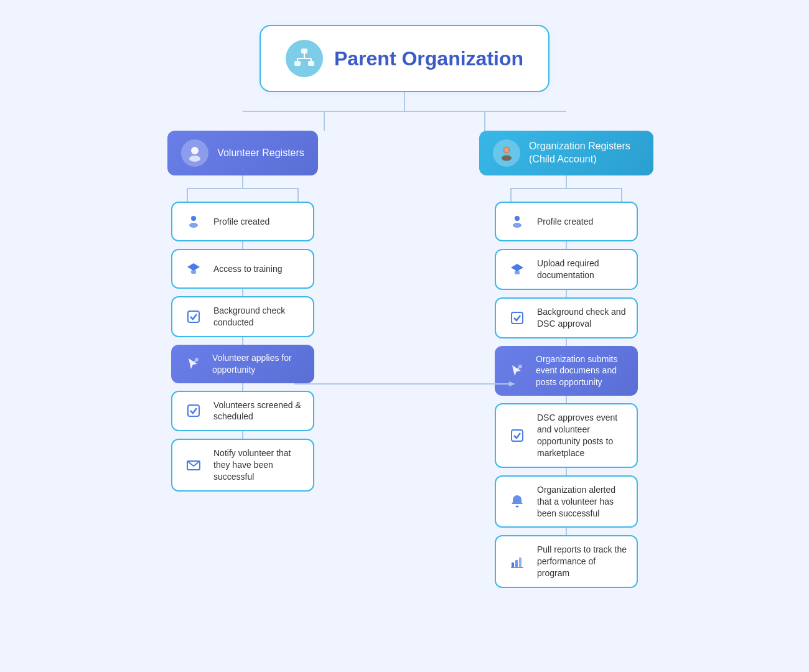 The height and width of the screenshot is (672, 809). I want to click on step-l6-text: Notify volunteer that they have been suc…, so click(258, 465).